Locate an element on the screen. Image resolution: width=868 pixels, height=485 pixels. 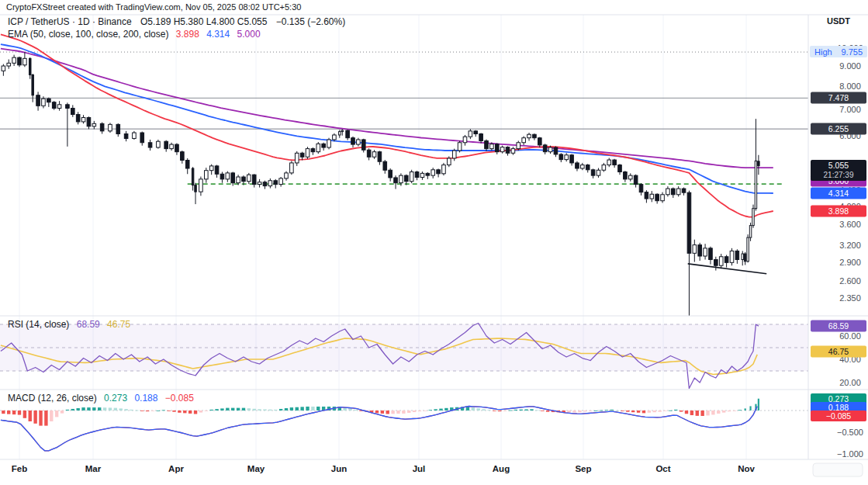
month-label-sep: Sep is located at coordinates (583, 469).